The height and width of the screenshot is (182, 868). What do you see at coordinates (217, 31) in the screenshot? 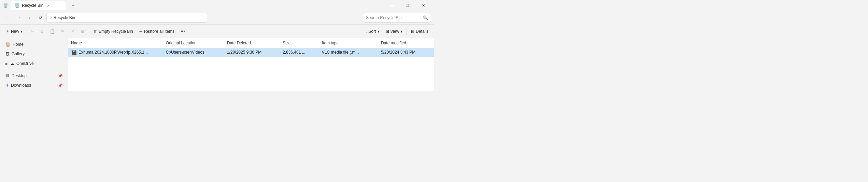
I see `toolbar: ＋ New ▾ ✂ ⧉ 📋 ✏ ↗ 🗑 🗑 Empty Recycle Bin …` at bounding box center [217, 31].